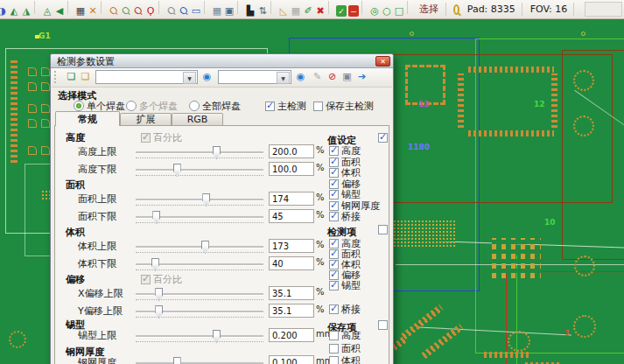 The width and height of the screenshot is (624, 364). I want to click on marker-red-icon: Ϙ, so click(151, 10).